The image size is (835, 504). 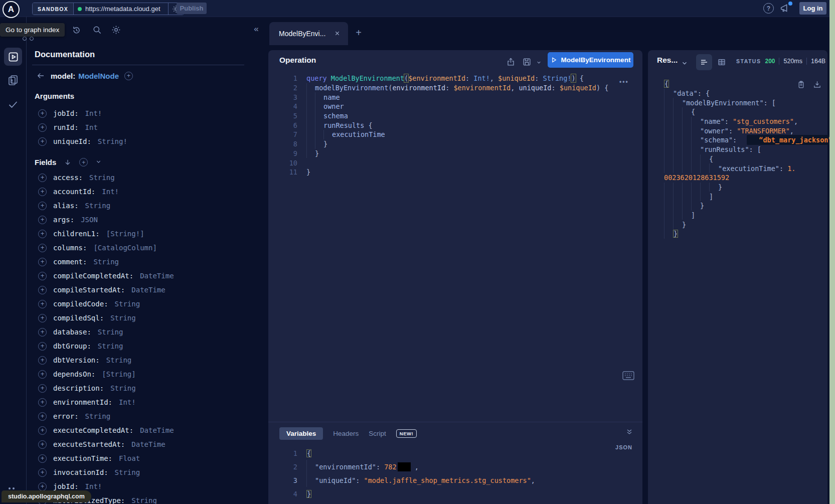 What do you see at coordinates (106, 444) in the screenshot?
I see `field-row: +executeStartedAt:DateTime` at bounding box center [106, 444].